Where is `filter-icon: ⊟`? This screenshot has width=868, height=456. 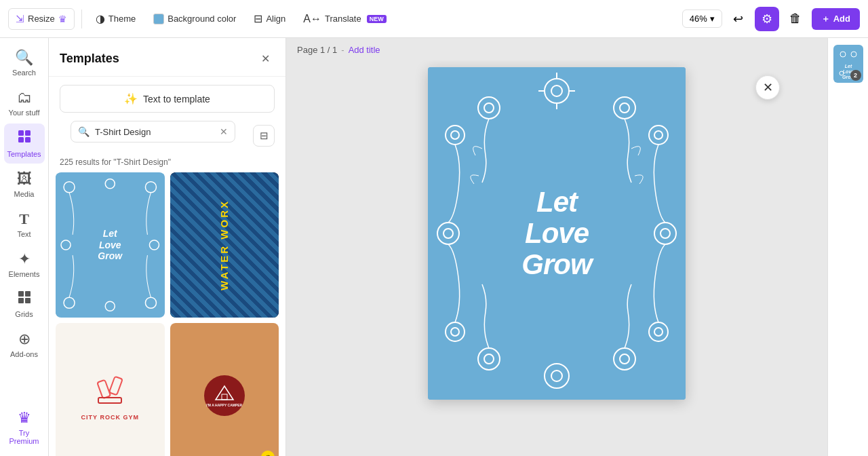
filter-icon: ⊟ is located at coordinates (264, 136).